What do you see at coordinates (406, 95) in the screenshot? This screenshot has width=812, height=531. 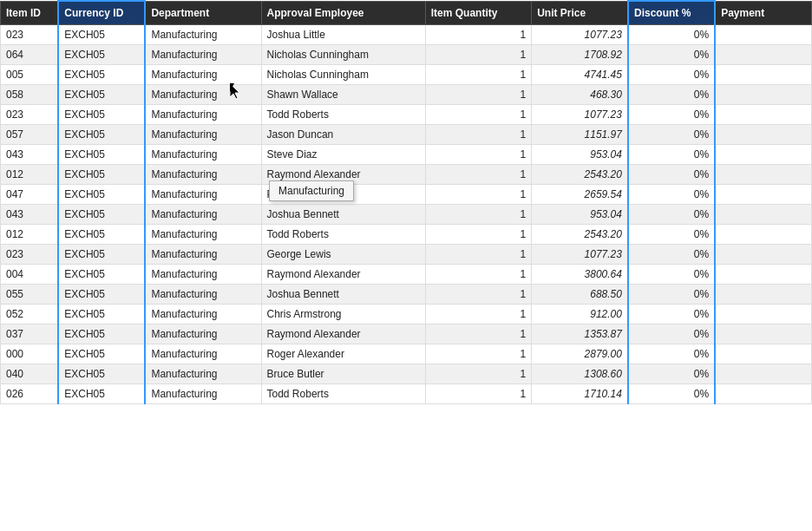 I see `table-row: 058EXCH05ManufacturingShawn Wallace1468.…` at bounding box center [406, 95].